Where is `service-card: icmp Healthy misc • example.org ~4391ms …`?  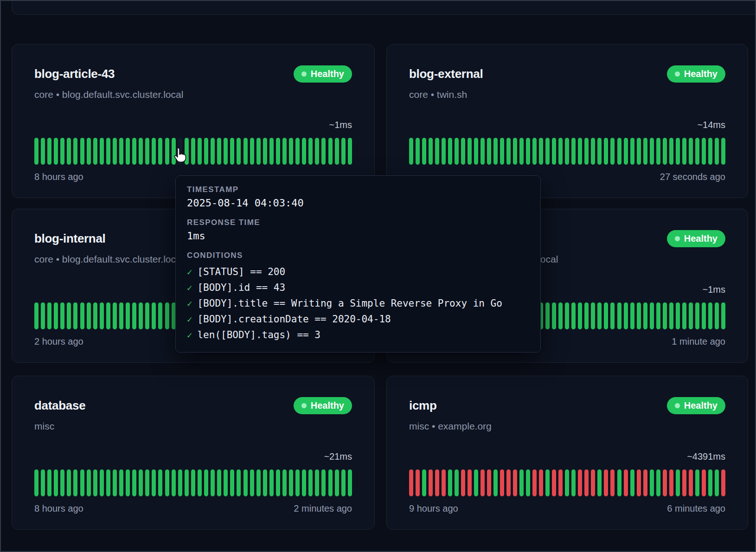
service-card: icmp Healthy misc • example.org ~4391ms … is located at coordinates (567, 453).